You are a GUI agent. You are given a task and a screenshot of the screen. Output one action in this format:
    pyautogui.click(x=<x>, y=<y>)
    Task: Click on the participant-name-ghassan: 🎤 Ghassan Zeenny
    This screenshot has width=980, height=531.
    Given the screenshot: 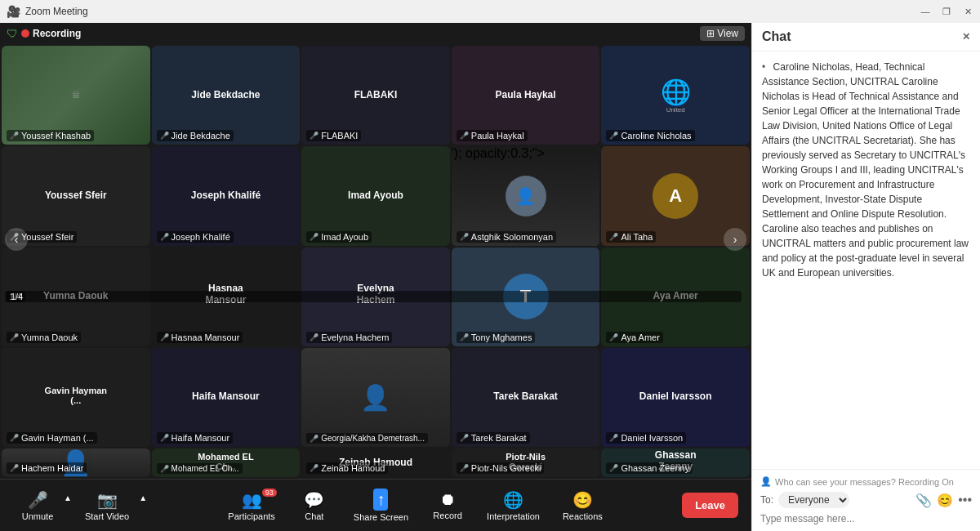 What is the action you would take?
    pyautogui.click(x=649, y=468)
    